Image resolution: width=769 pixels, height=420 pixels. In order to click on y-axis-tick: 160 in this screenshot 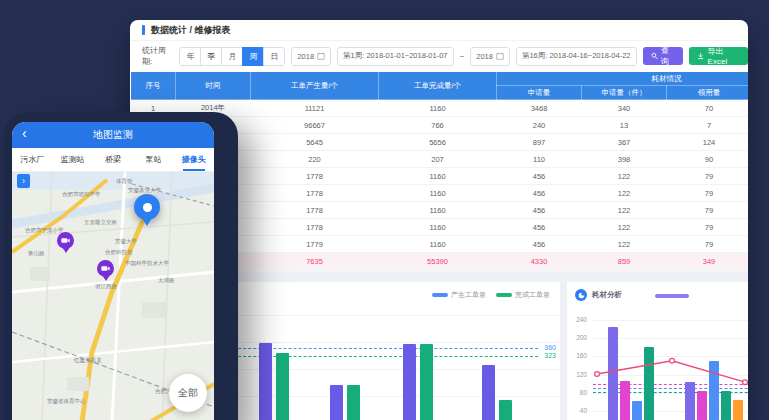, I will do `click(578, 356)`.